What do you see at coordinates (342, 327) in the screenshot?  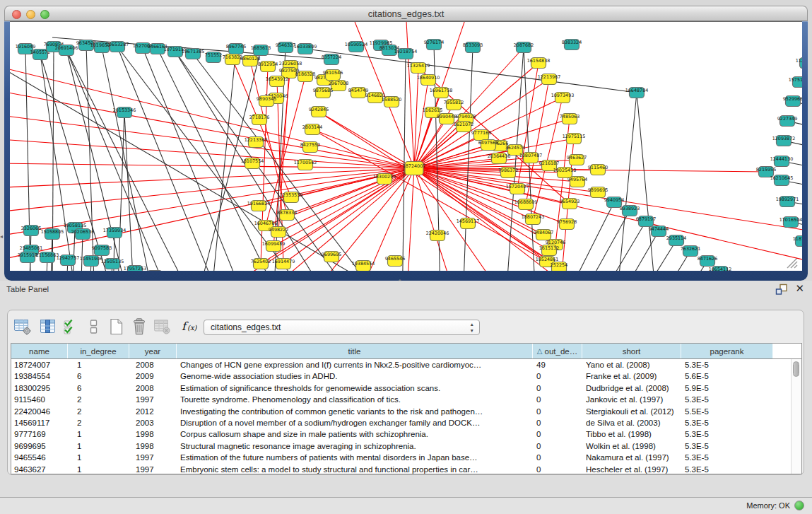 I see `table-selector-dropdown: citations_edges.txt ▲▼` at bounding box center [342, 327].